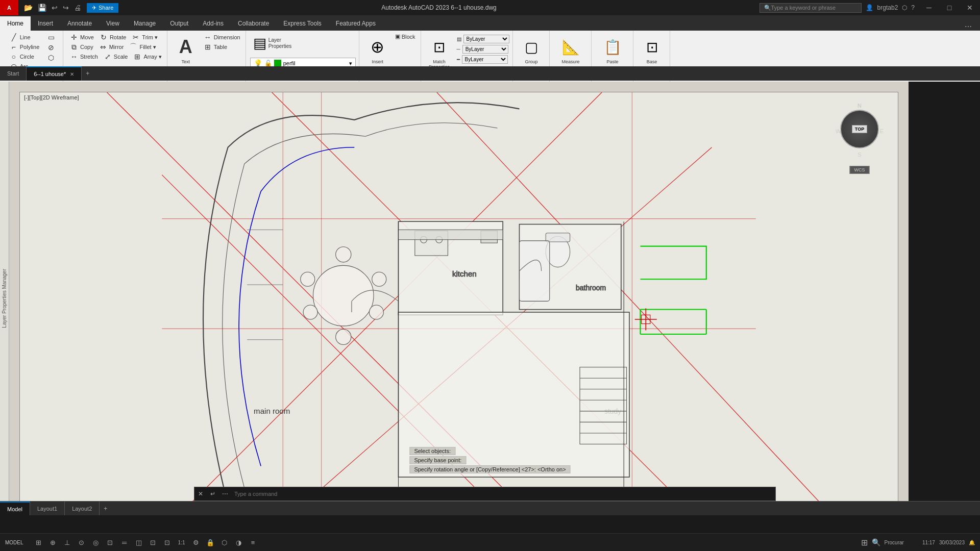 Image resolution: width=980 pixels, height=551 pixels. Describe the element at coordinates (303, 43) in the screenshot. I see `layer-properties-button: ▤ LayerProperties` at that location.